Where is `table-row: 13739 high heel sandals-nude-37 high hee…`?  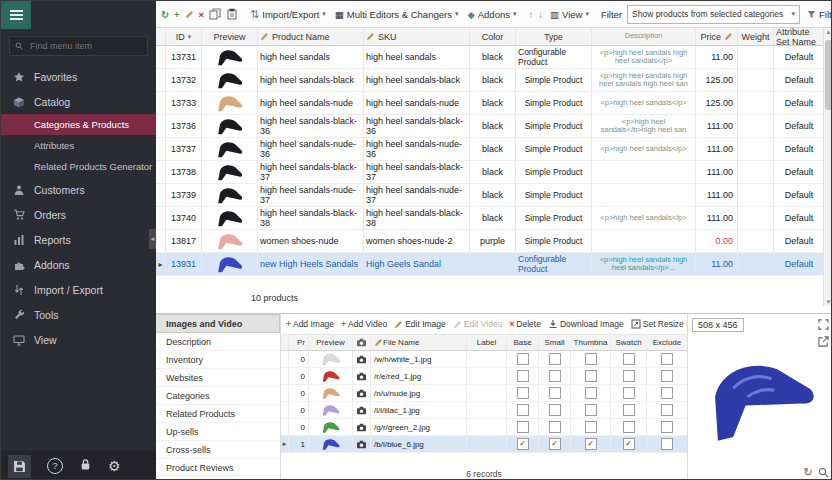
table-row: 13739 high heel sandals-nude-37 high hee… is located at coordinates (490, 196).